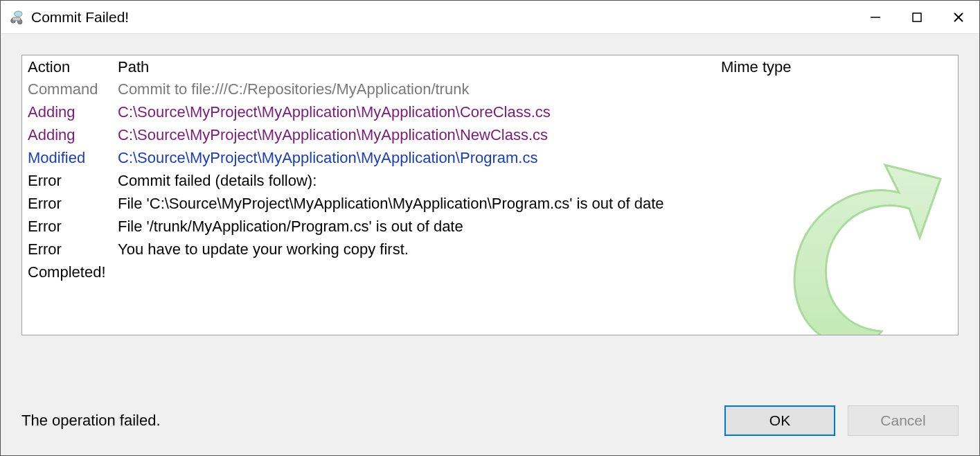 The height and width of the screenshot is (456, 980). Describe the element at coordinates (414, 272) in the screenshot. I see `row-path` at that location.